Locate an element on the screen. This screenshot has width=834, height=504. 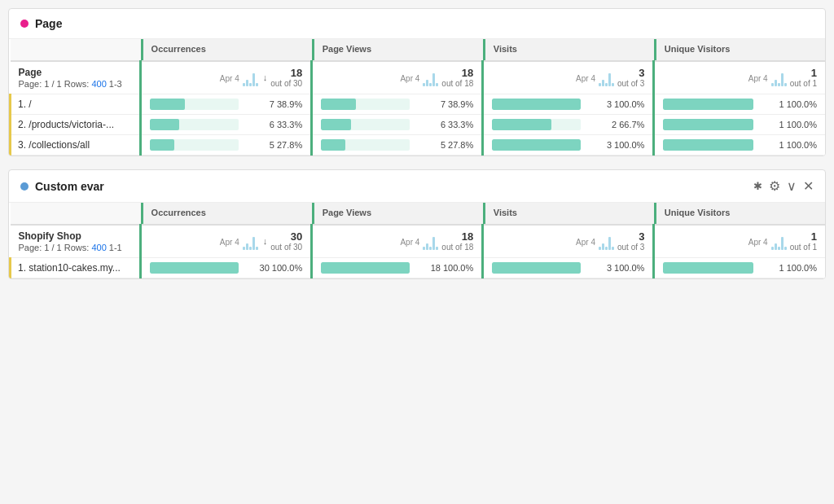
row-label: 2. /products/victoria-... is located at coordinates (76, 125).